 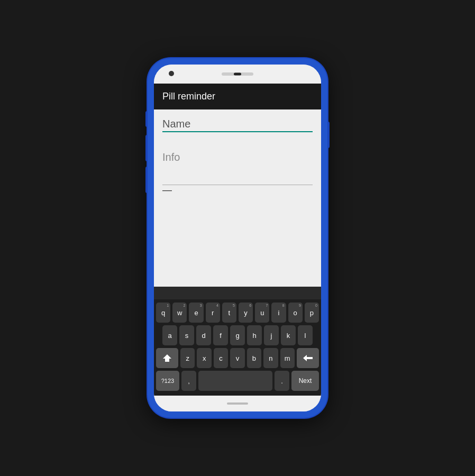 What do you see at coordinates (295, 313) in the screenshot?
I see `key-o: o9` at bounding box center [295, 313].